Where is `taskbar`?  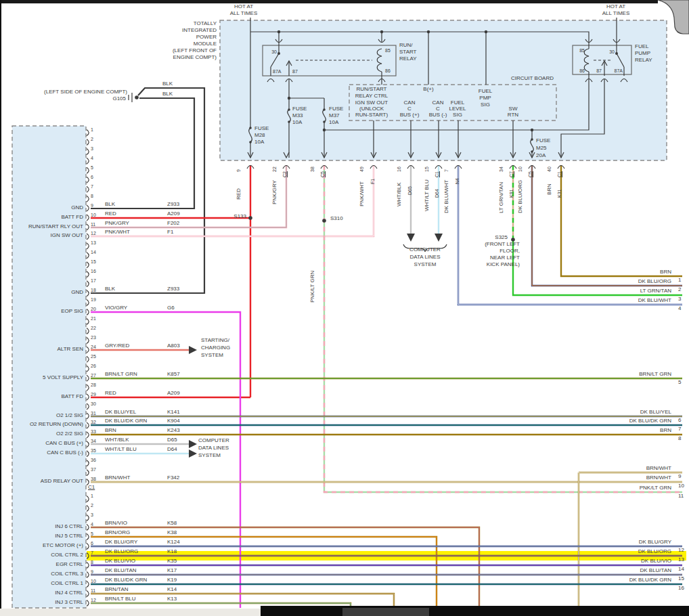 taskbar is located at coordinates (475, 611).